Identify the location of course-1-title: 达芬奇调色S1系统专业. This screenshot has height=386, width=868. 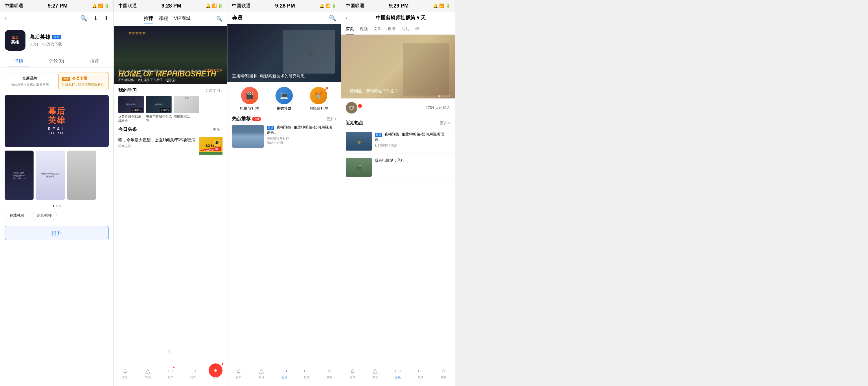
(131, 119).